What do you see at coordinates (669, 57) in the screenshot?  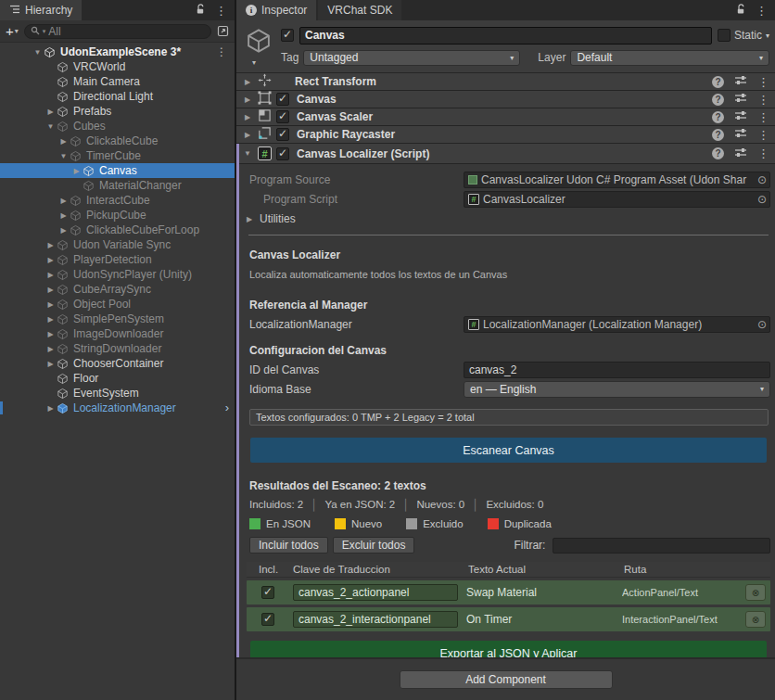 I see `layer-dropdown: Default ▾` at bounding box center [669, 57].